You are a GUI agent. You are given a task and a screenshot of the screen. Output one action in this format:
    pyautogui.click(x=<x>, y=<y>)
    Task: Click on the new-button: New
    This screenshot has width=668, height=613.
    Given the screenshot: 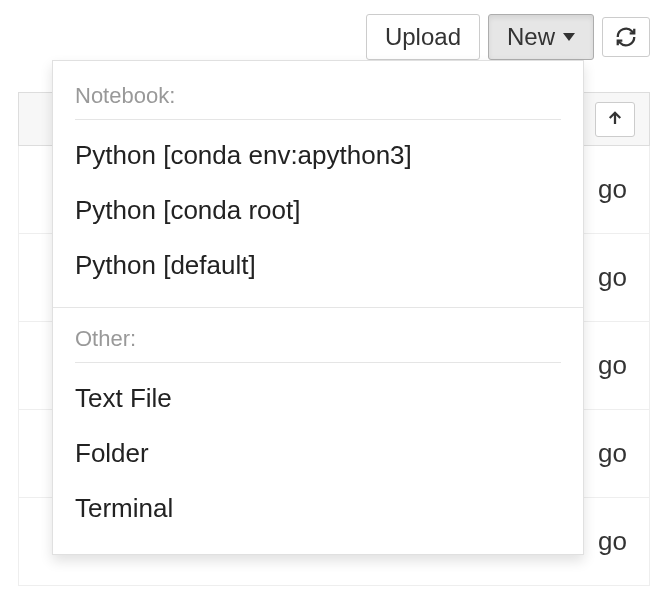 What is the action you would take?
    pyautogui.click(x=541, y=37)
    